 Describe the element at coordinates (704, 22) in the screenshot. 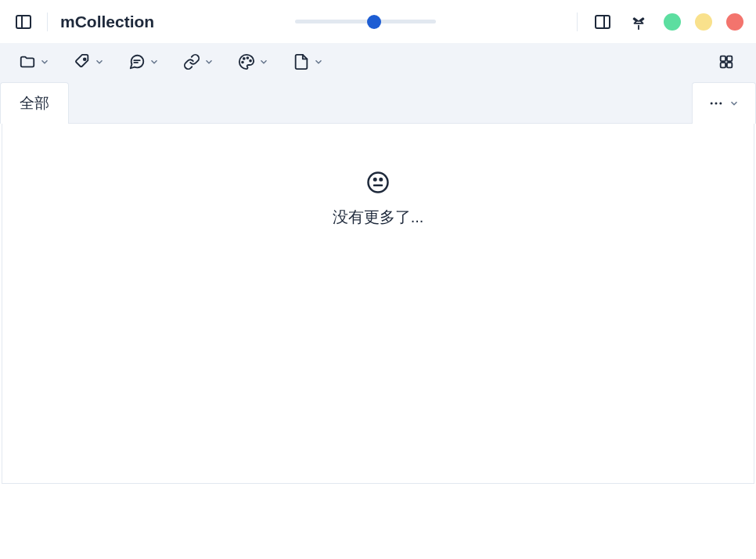

I see `maximize-button` at that location.